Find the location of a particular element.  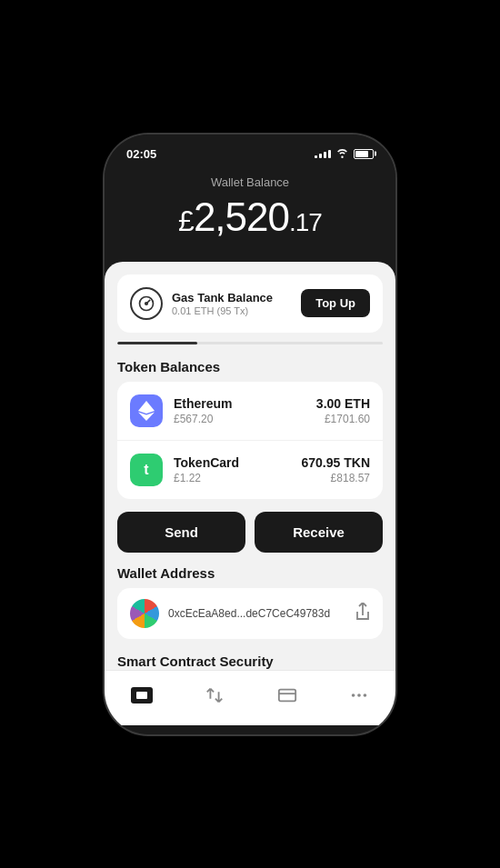

token-balances-card: Ethereum £567.20 3.00 ETH £1701.60 t Tok… is located at coordinates (250, 440).